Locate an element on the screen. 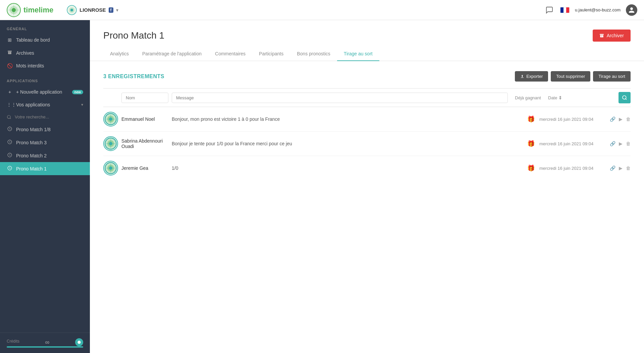 The image size is (644, 353). filter-message-input is located at coordinates (340, 98).